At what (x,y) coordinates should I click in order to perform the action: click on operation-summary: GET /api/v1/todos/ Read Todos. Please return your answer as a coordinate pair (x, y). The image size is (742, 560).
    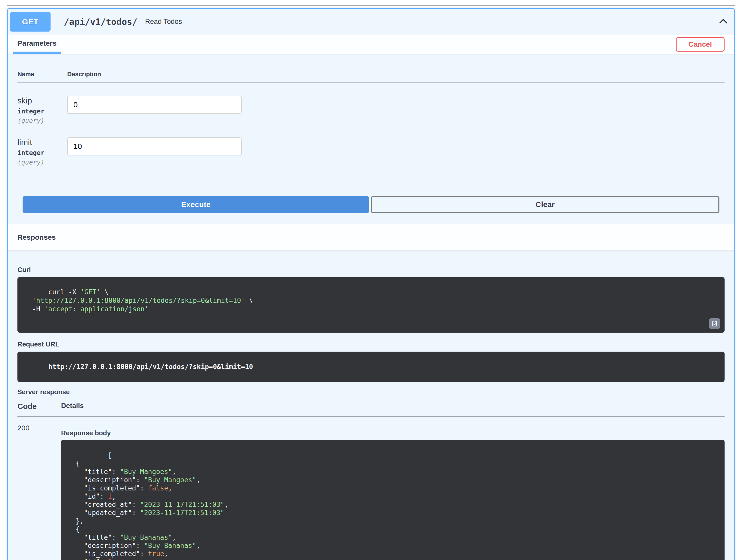
    Looking at the image, I should click on (371, 22).